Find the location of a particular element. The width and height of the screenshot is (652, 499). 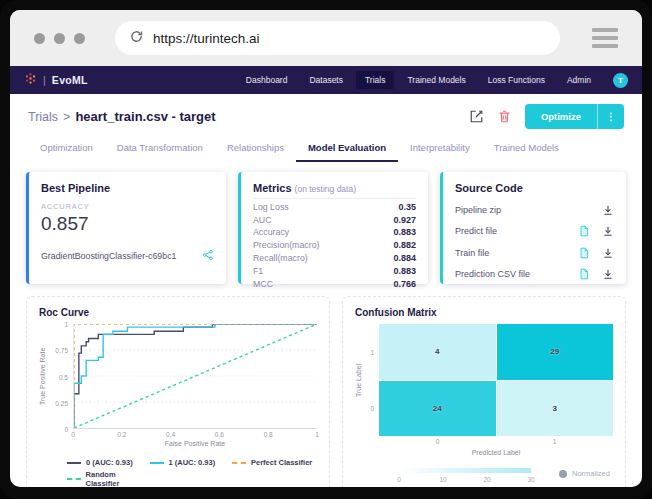

roc-legend: 0 (AUC: 0.93)1 (AUC: 0.93)Perfect Classi… is located at coordinates (192, 472).